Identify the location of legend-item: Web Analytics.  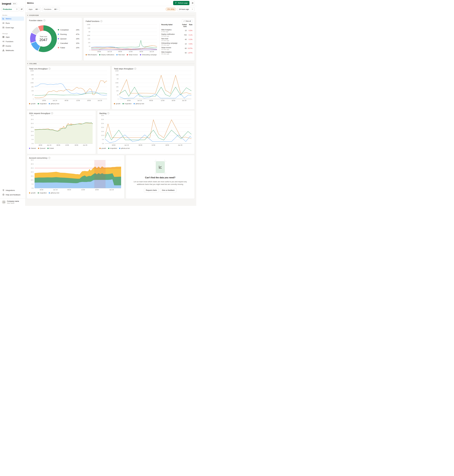
(91, 55).